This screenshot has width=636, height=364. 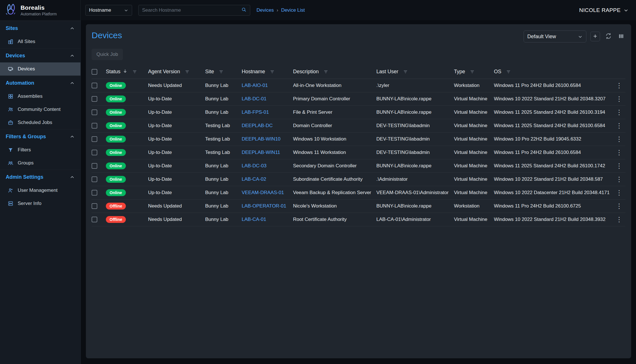 What do you see at coordinates (40, 163) in the screenshot?
I see `sidebar-item-groups: Groups` at bounding box center [40, 163].